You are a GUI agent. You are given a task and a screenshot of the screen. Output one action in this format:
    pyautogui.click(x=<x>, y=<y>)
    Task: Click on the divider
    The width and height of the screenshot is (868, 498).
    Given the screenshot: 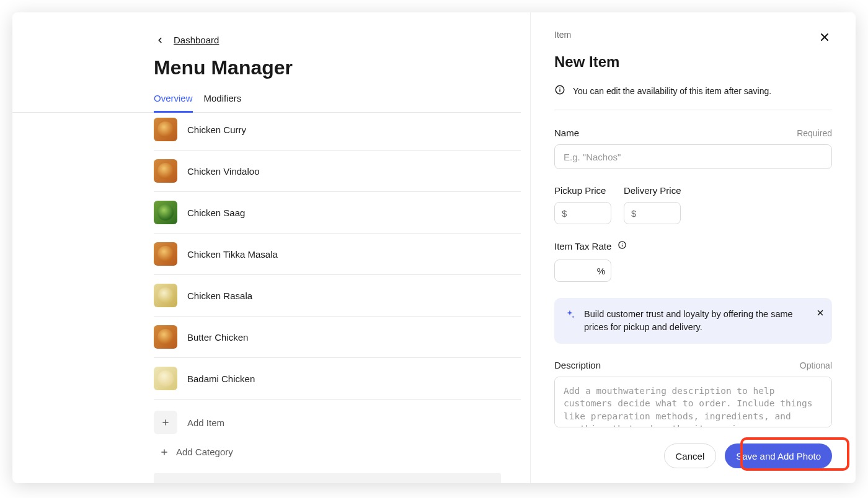 What is the action you would take?
    pyautogui.click(x=693, y=110)
    